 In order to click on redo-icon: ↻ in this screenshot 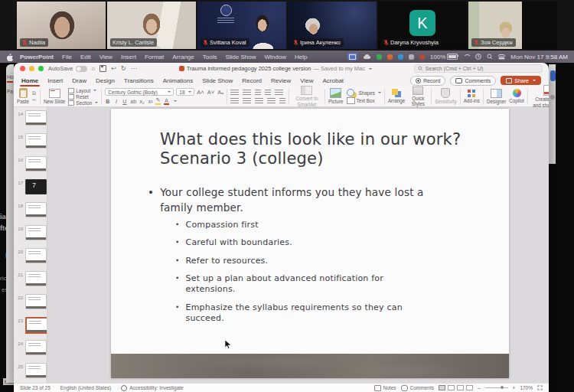, I will do `click(124, 69)`.